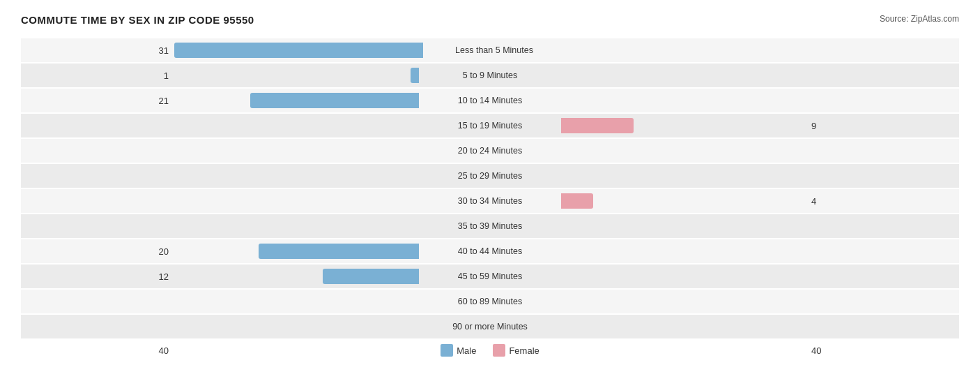 The image size is (980, 365). Describe the element at coordinates (490, 350) in the screenshot. I see `legend: Male Female` at that location.